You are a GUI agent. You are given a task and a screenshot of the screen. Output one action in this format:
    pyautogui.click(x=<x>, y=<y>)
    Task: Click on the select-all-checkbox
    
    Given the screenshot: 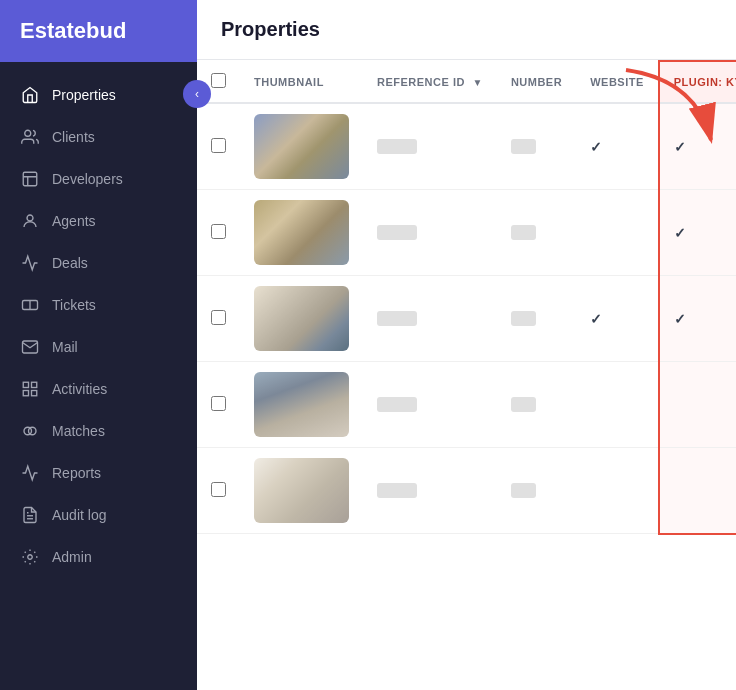 What is the action you would take?
    pyautogui.click(x=218, y=80)
    